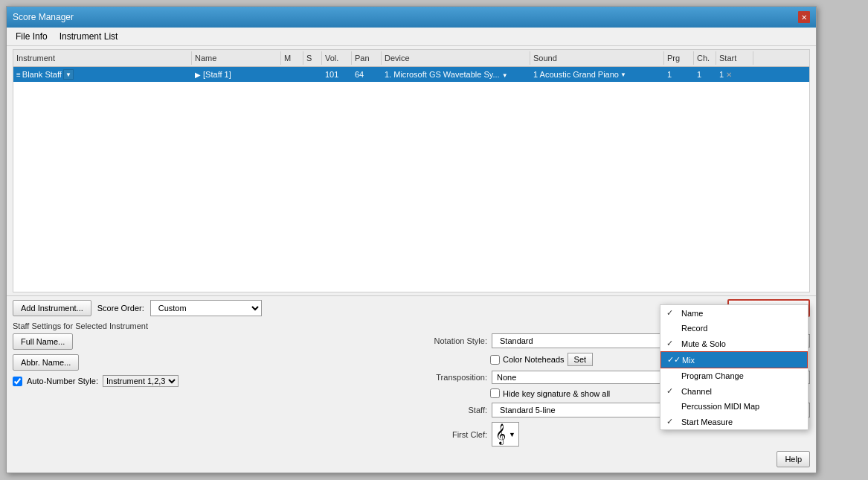  Describe the element at coordinates (495, 360) in the screenshot. I see `color-noteheads-checkbox` at that location.